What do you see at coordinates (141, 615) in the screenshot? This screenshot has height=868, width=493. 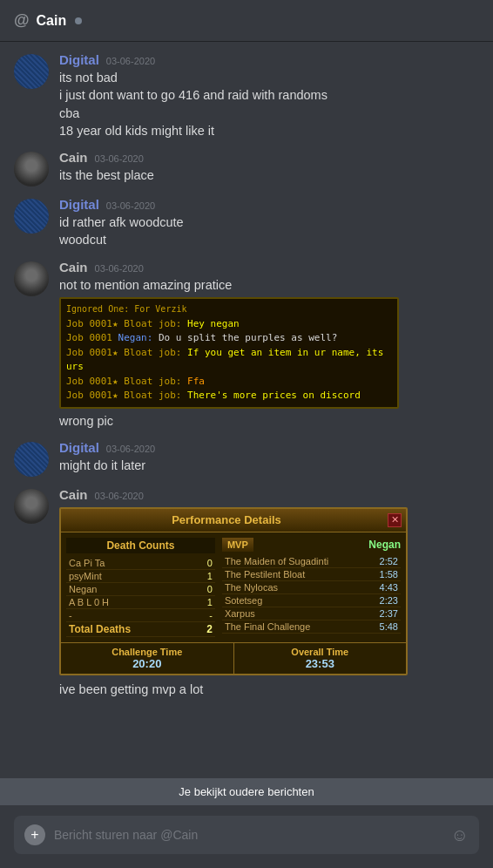 I see `death-row-5: - -` at bounding box center [141, 615].